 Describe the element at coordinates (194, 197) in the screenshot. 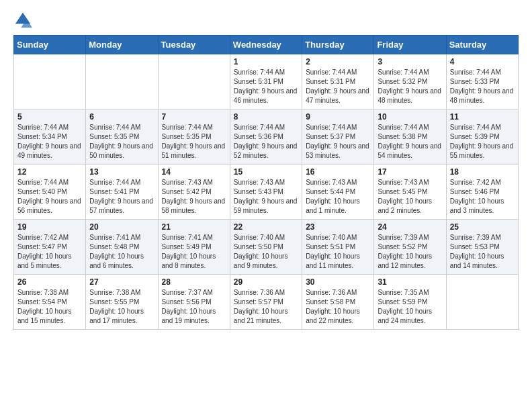

I see `day-info: Sunrise: 7:43 AM Sunset: 5:42 PM Dayligh…` at that location.